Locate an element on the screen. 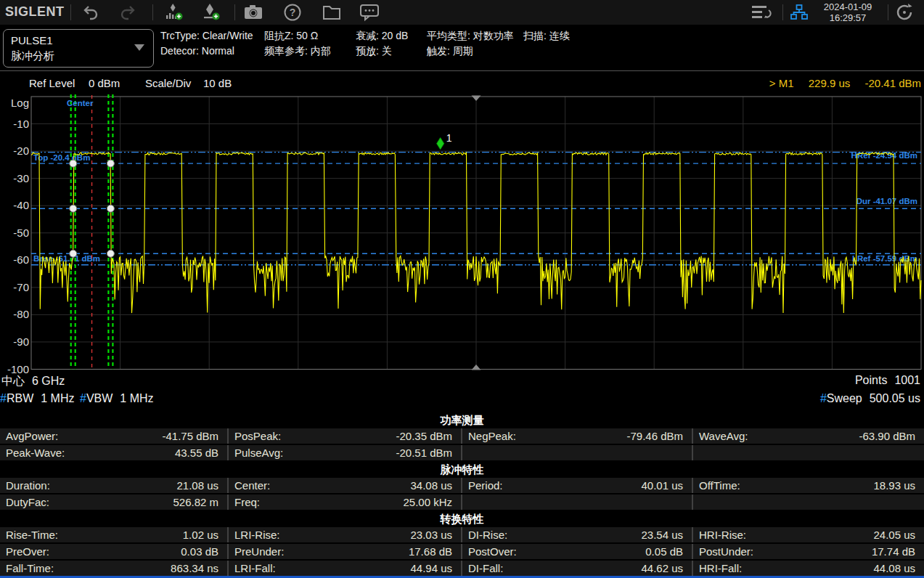  table-cell: PreUnder:17.68 dB is located at coordinates (345, 552).